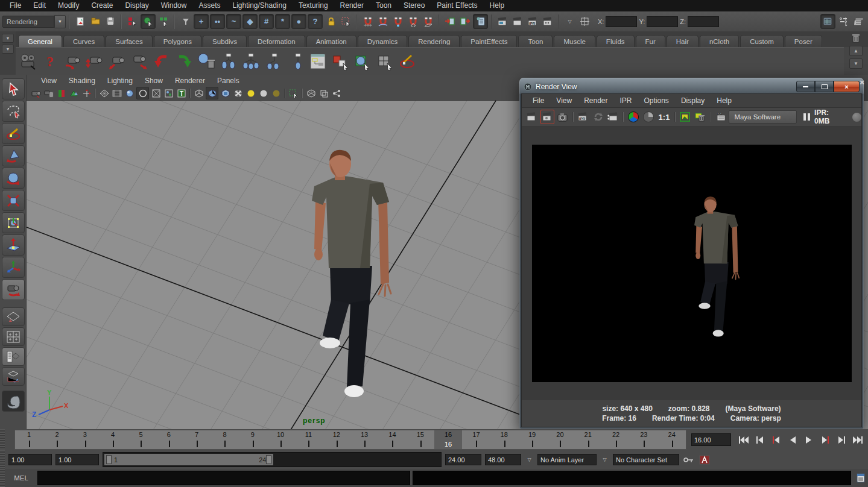 This screenshot has width=868, height=487. What do you see at coordinates (62, 93) in the screenshot?
I see `bookmarks-icon` at bounding box center [62, 93].